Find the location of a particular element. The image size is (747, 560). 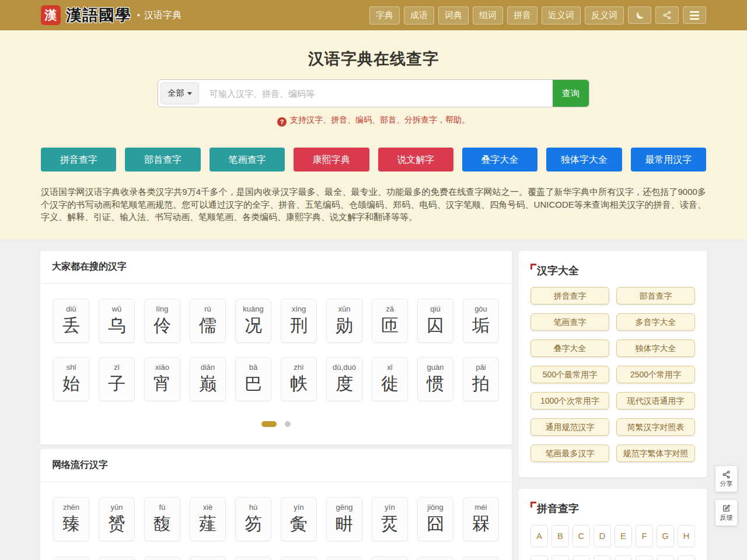

share-floater-button: 分享 is located at coordinates (726, 479).